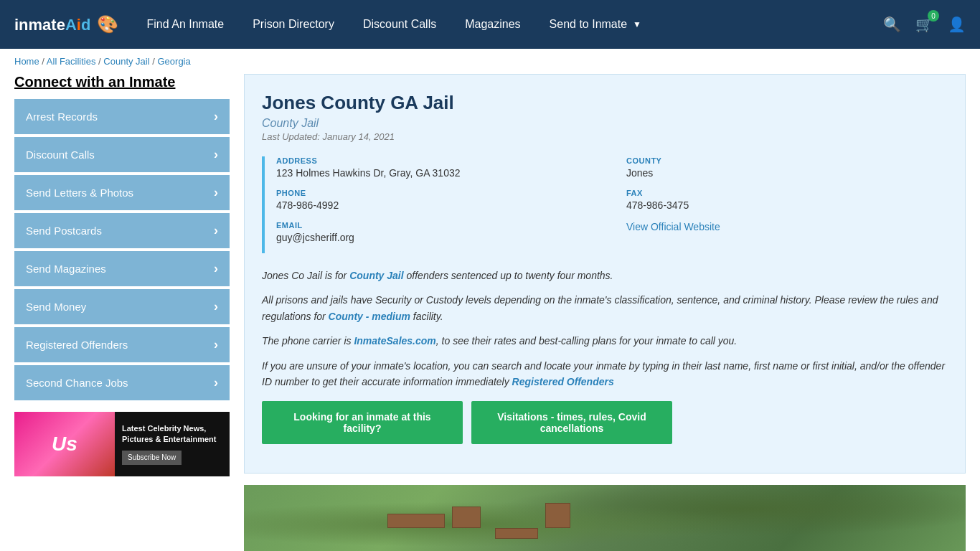 The width and height of the screenshot is (980, 551). I want to click on sidebar-title: Connect with an Inmate, so click(122, 82).